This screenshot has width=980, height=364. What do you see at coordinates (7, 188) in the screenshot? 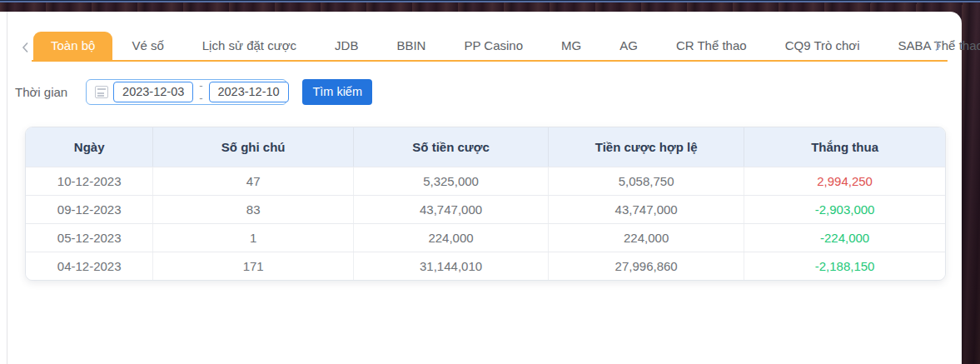
I see `panel-left-divider` at bounding box center [7, 188].